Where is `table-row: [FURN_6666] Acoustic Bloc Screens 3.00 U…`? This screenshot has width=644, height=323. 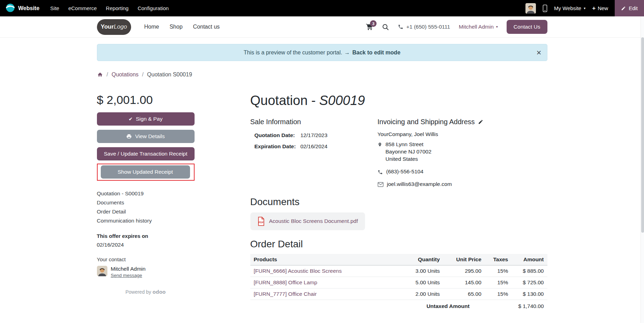
table-row: [FURN_6666] Acoustic Bloc Screens 3.00 U… is located at coordinates (399, 271).